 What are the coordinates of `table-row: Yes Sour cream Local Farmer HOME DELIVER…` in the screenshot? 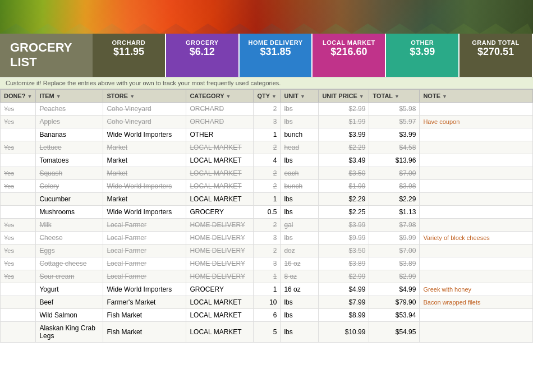 It's located at (267, 276).